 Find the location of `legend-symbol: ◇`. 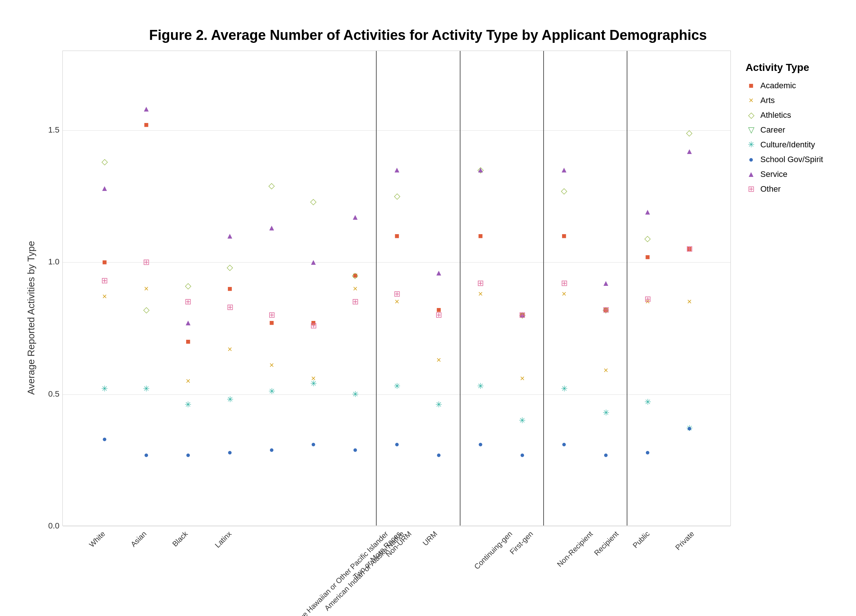

legend-symbol: ◇ is located at coordinates (751, 116).